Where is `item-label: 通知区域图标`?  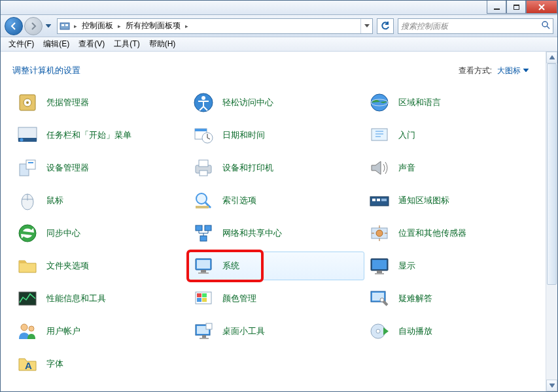 item-label: 通知区域图标 is located at coordinates (424, 201).